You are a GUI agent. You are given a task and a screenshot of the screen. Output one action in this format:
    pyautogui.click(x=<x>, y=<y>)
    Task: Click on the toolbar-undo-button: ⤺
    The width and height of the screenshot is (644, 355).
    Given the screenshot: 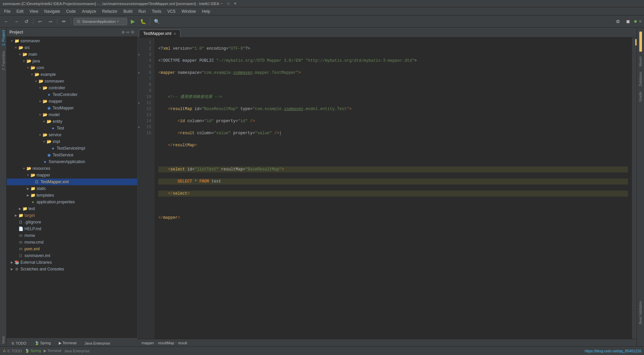 What is the action you would take?
    pyautogui.click(x=40, y=21)
    